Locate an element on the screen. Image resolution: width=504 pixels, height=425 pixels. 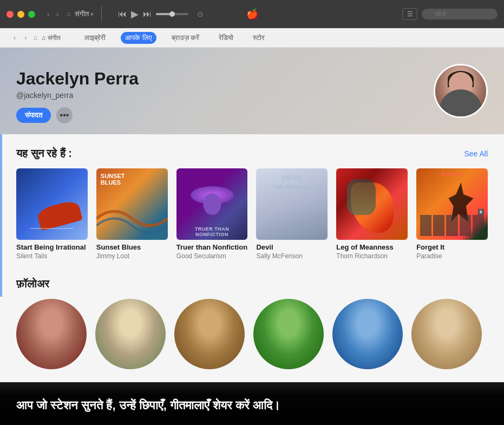
album-title-1: Start Being Irrational is located at coordinates (52, 248).